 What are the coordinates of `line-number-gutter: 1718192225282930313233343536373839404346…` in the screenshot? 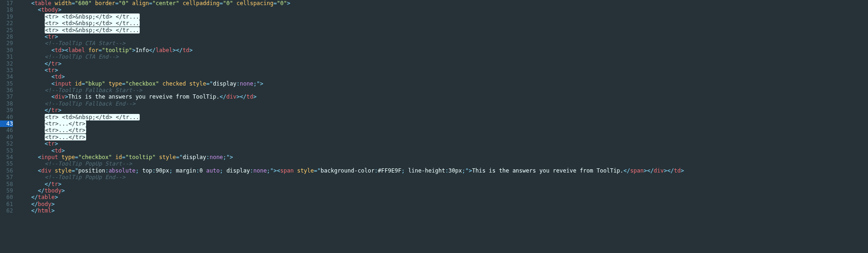 It's located at (9, 107).